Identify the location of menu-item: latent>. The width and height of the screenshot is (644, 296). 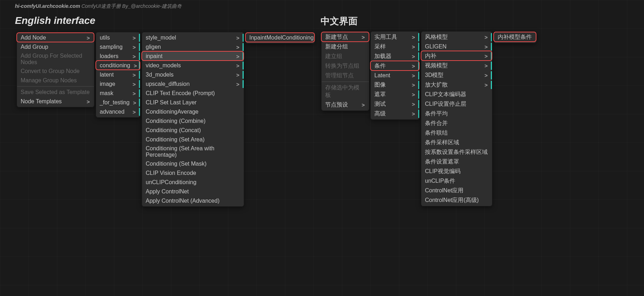
(118, 75).